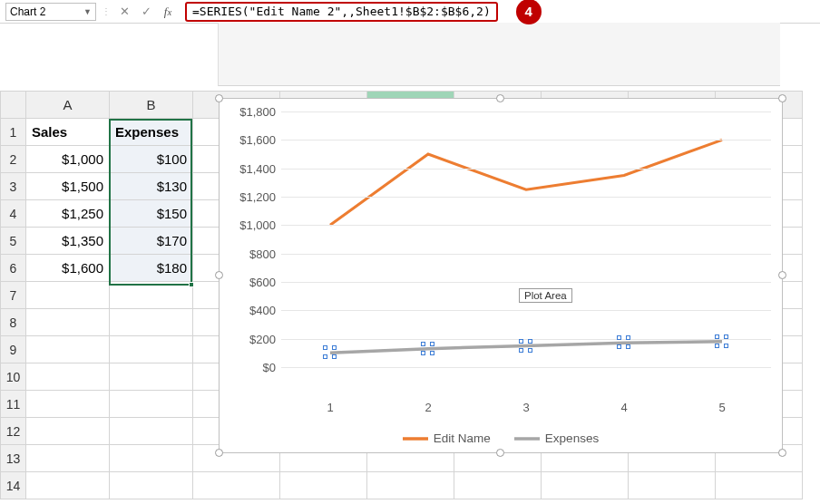 This screenshot has width=820, height=504. I want to click on cell: $1,250, so click(68, 214).